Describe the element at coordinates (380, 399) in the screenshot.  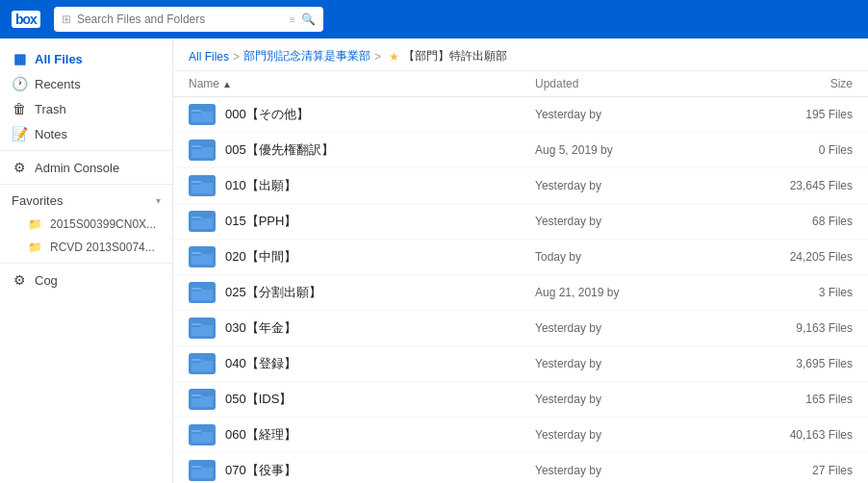
I see `file-name: 050【IDS】` at that location.